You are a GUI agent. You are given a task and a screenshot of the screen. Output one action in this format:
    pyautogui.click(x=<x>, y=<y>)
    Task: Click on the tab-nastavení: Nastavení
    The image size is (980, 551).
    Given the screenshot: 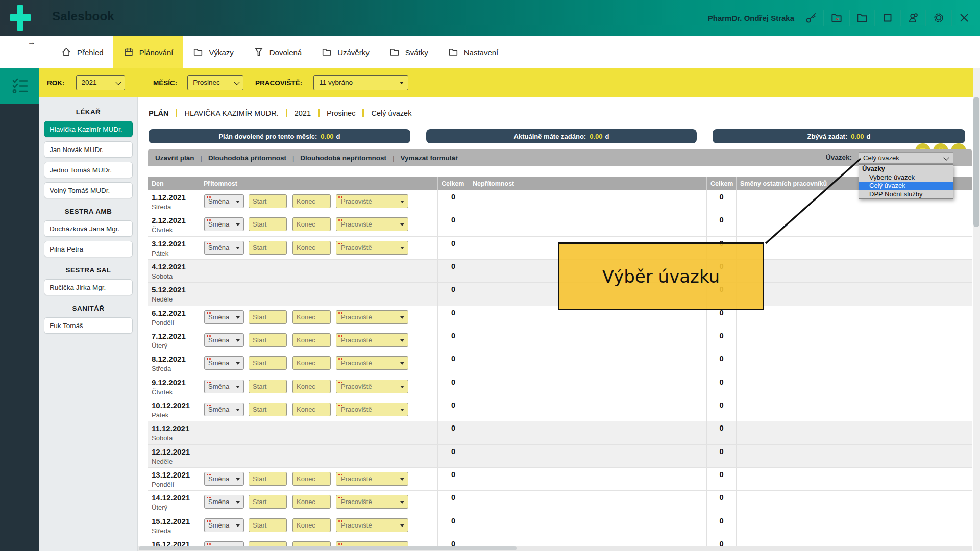 What is the action you would take?
    pyautogui.click(x=473, y=52)
    